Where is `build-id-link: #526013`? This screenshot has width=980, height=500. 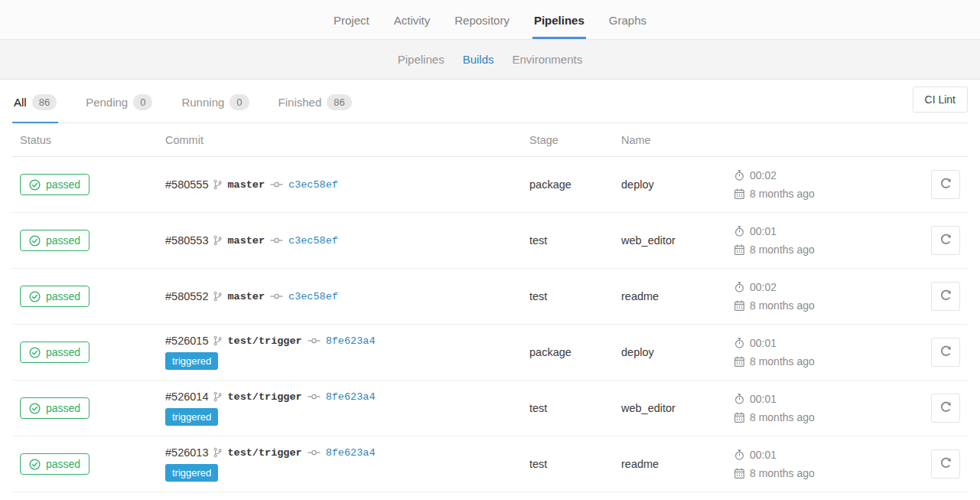 build-id-link: #526013 is located at coordinates (187, 453).